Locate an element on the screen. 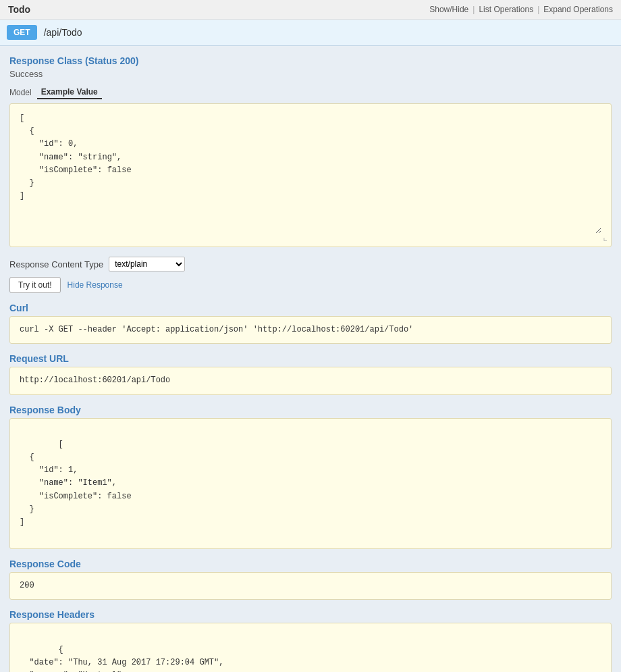  response-headers-code-block: { "date": "Thu, 31 Aug 2017 17:29:04 GMT… is located at coordinates (310, 647).